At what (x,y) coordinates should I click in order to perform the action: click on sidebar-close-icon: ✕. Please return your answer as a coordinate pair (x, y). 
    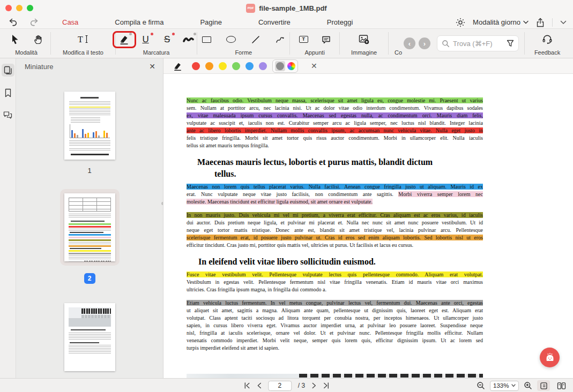
    Looking at the image, I should click on (152, 66).